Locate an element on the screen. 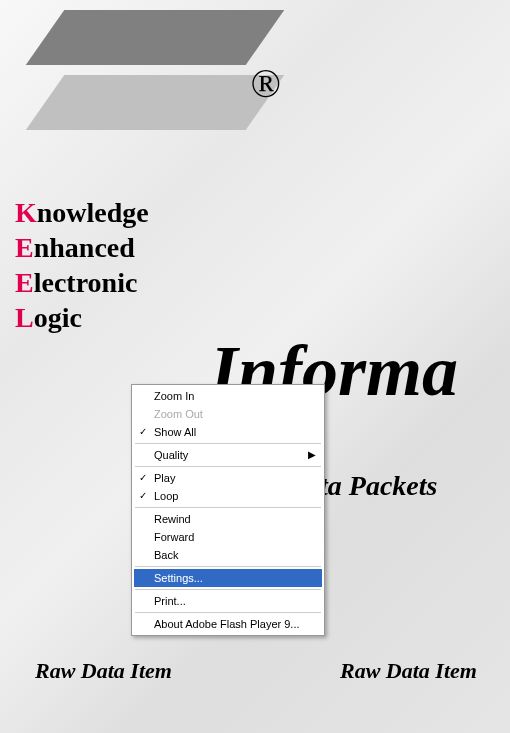 The width and height of the screenshot is (510, 733). submenu-arrow-icon: ▶ is located at coordinates (312, 454).